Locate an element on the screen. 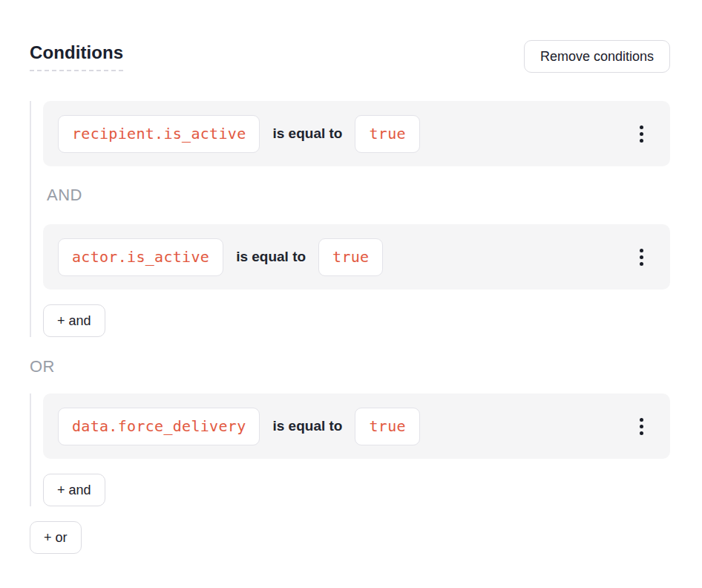 This screenshot has width=702, height=588. condition-row: actor.is_active is equal to true is located at coordinates (356, 257).